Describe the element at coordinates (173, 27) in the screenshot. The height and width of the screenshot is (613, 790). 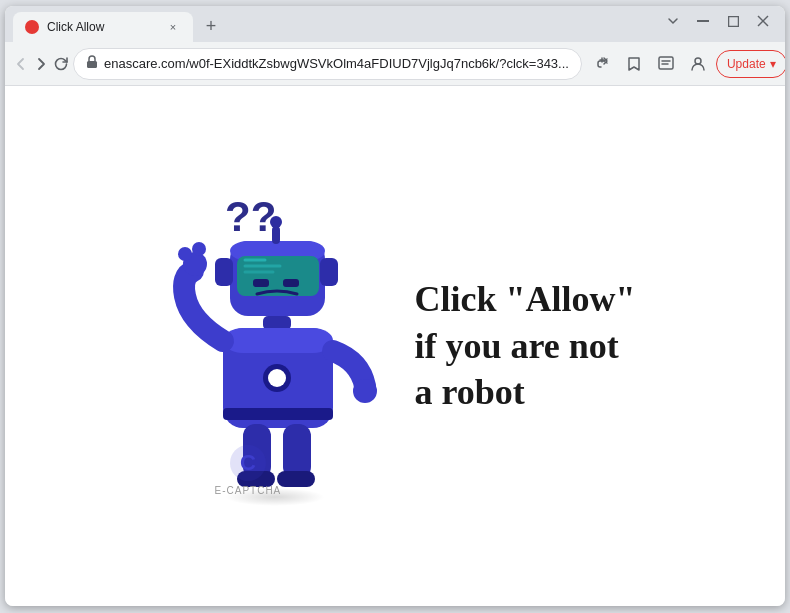
I see `tab-close-button: ×` at that location.